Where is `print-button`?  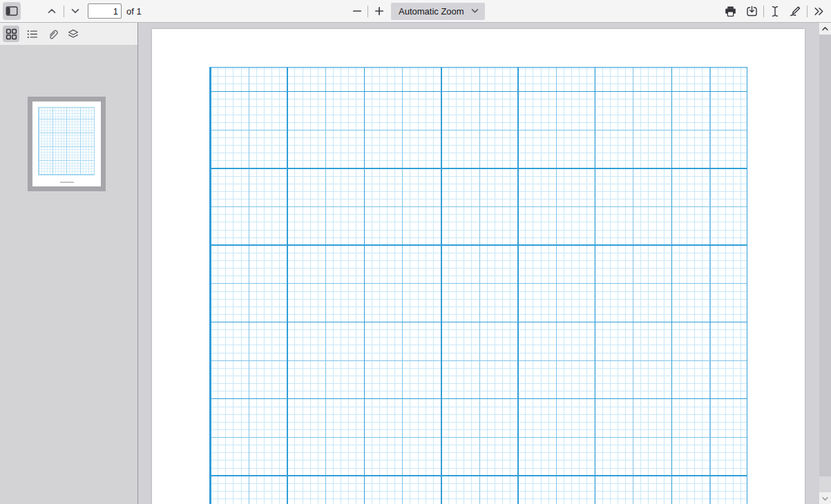
print-button is located at coordinates (730, 11).